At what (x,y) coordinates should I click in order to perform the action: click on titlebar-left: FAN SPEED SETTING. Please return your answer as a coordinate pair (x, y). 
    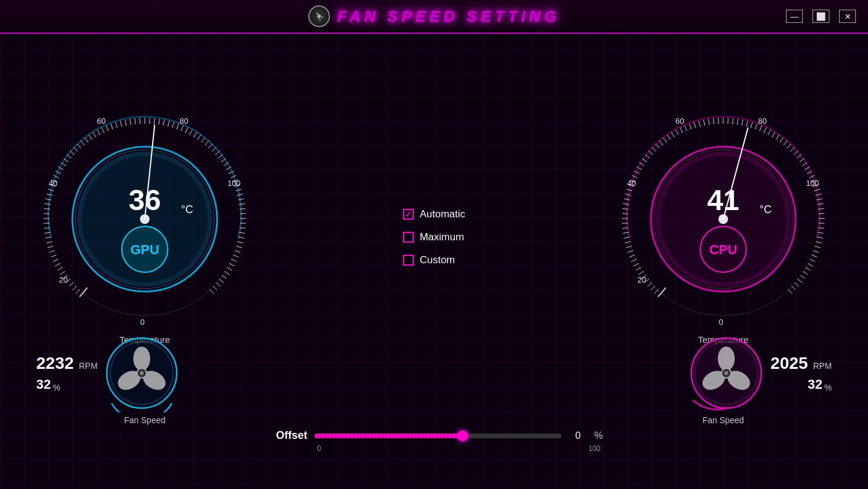
    Looking at the image, I should click on (434, 16).